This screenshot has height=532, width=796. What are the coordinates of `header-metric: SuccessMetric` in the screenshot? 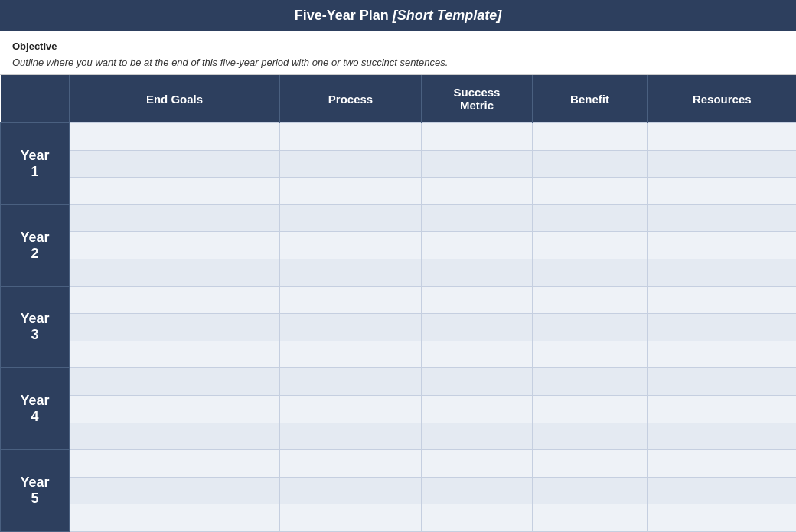 It's located at (478, 100).